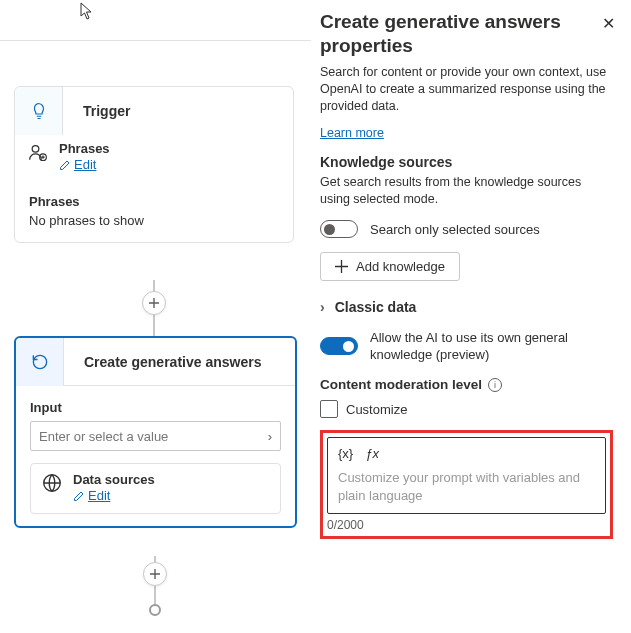  Describe the element at coordinates (52, 484) in the screenshot. I see `globe-icon` at that location.